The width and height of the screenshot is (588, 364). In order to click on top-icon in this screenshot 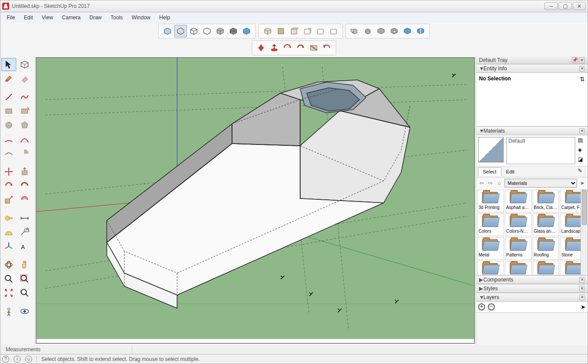, I will do `click(281, 31)`.